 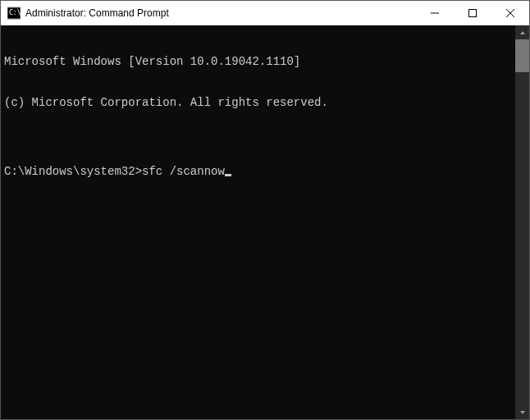 What do you see at coordinates (228, 176) in the screenshot?
I see `cursor` at bounding box center [228, 176].